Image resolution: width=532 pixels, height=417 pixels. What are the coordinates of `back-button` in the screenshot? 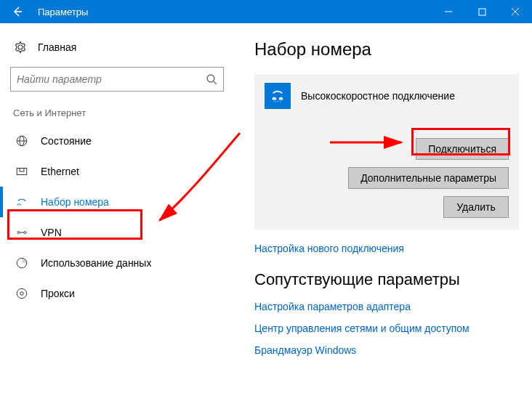 It's located at (17, 12).